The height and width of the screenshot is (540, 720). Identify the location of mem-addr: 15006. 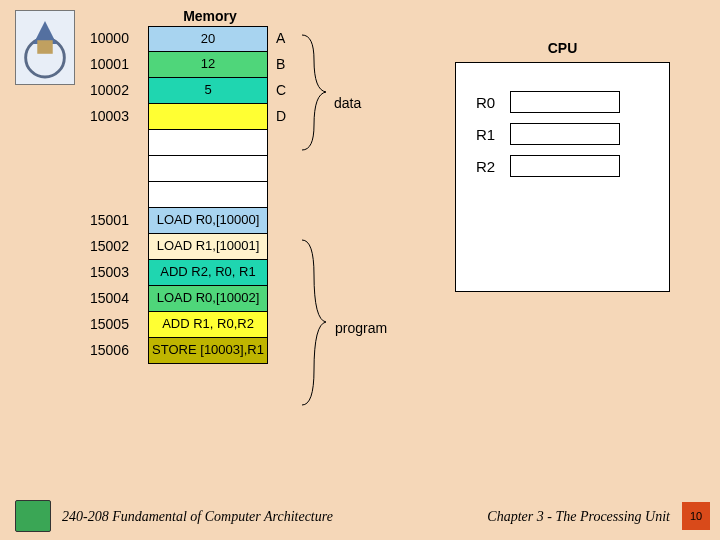
(119, 351).